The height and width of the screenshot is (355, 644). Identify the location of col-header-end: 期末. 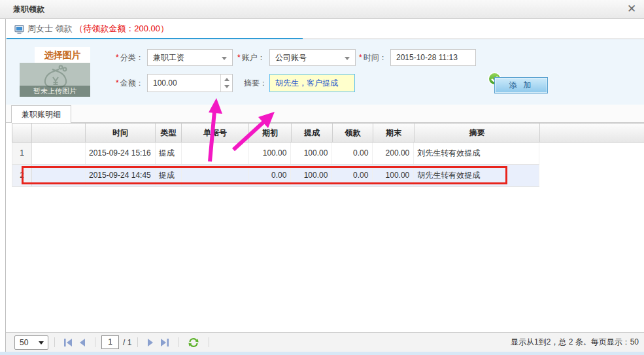
(394, 133).